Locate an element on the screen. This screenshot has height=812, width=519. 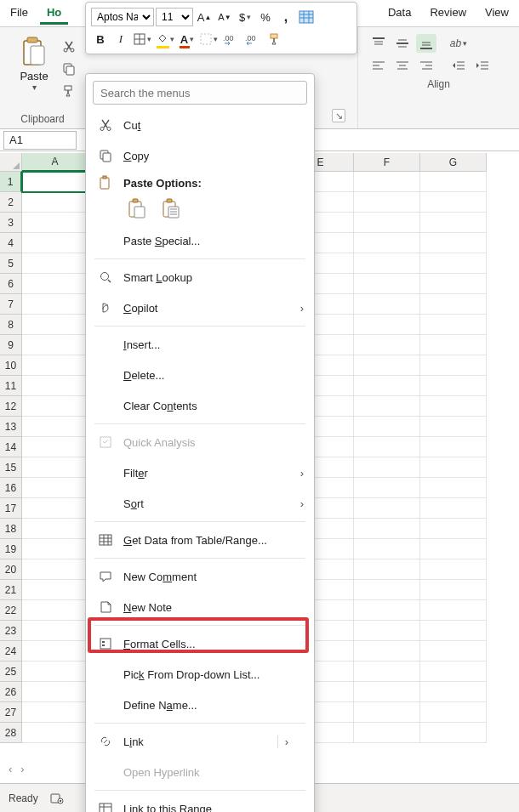
row-header: 5 is located at coordinates (11, 264).